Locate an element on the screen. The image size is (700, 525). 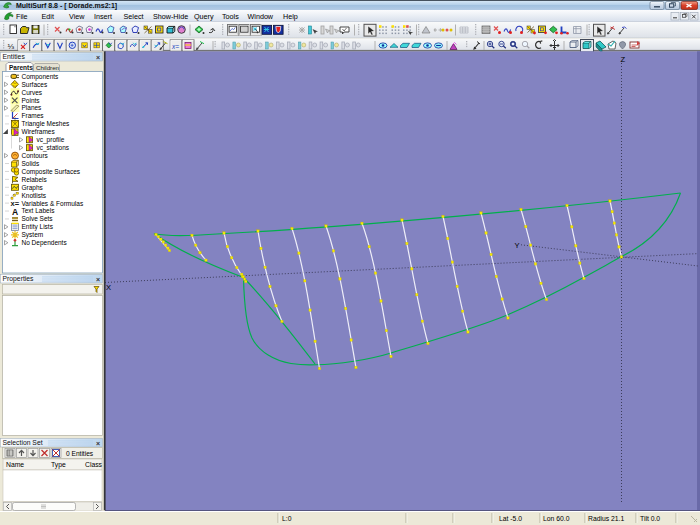
svg-text: Curves is located at coordinates (32, 92).